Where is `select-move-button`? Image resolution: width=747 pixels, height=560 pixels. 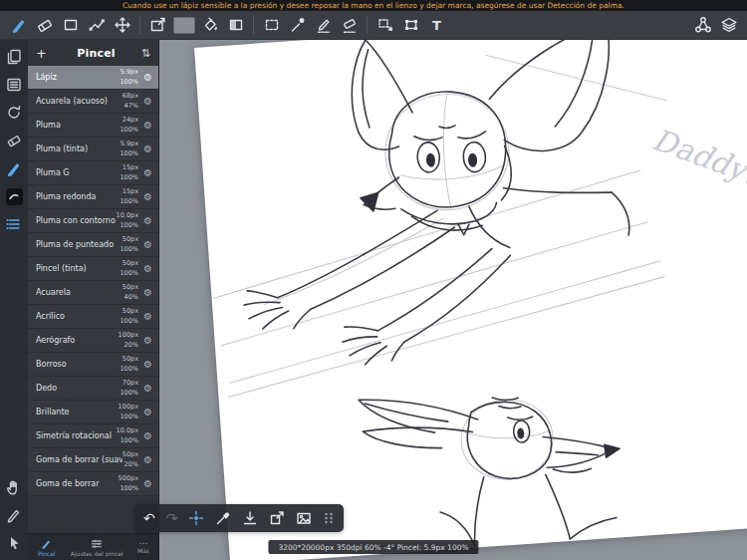 select-move-button is located at coordinates (384, 25).